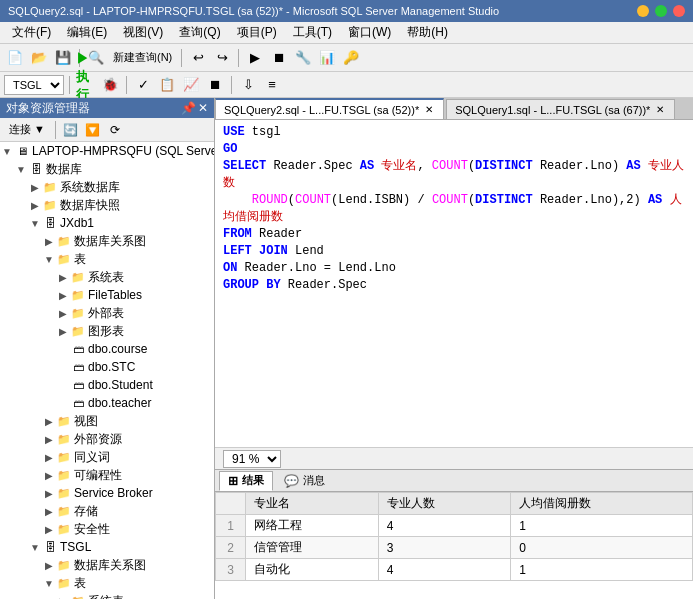 The height and width of the screenshot is (599, 693). I want to click on parse-btn: ✓, so click(143, 85).